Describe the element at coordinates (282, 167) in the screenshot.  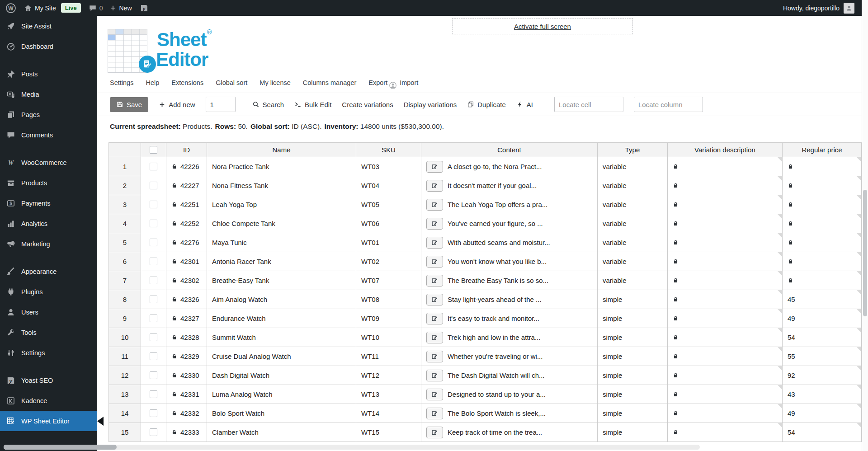
I see `name-cell: Nora Practice Tank` at that location.